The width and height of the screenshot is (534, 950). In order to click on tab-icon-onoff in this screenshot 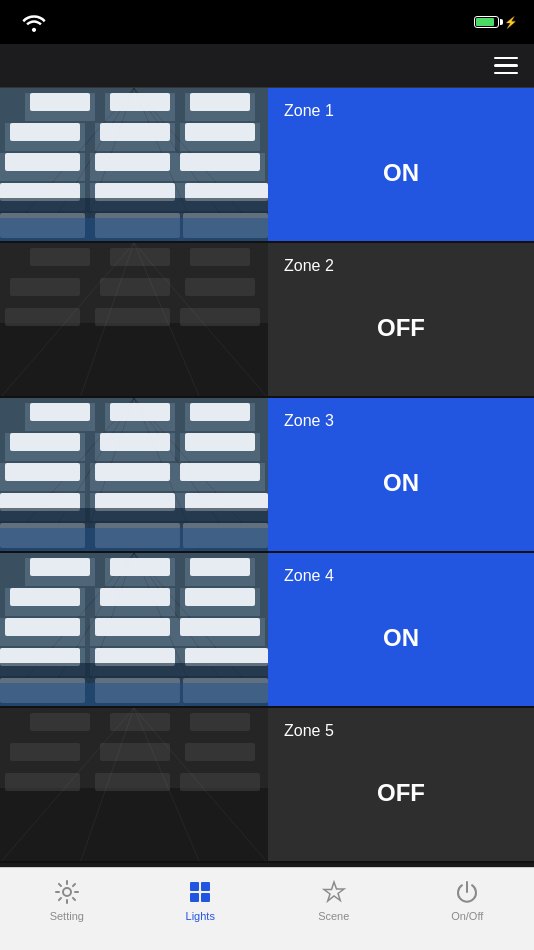, I will do `click(467, 892)`.